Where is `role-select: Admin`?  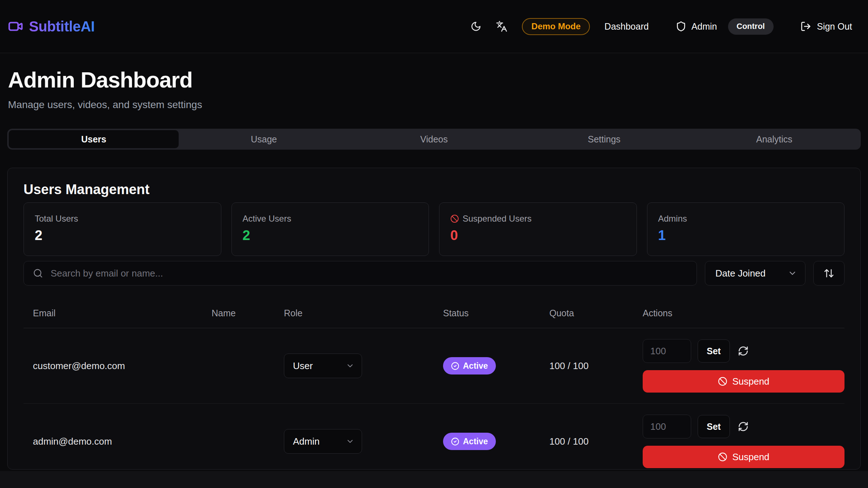 role-select: Admin is located at coordinates (323, 441).